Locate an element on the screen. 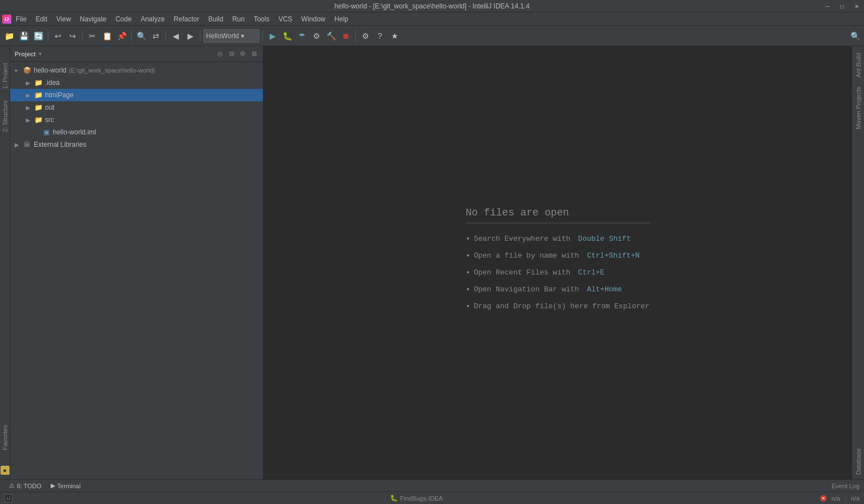 This screenshot has width=864, height=504. tree-item-htmlpage: ▶ 📁 htmlPage is located at coordinates (136, 95).